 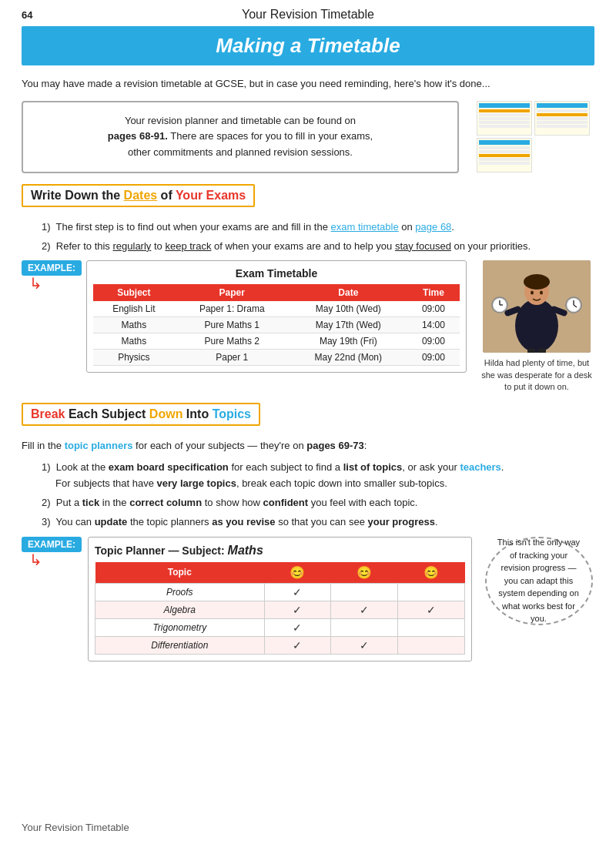 I want to click on list-of-topics: list of topics, so click(x=373, y=467).